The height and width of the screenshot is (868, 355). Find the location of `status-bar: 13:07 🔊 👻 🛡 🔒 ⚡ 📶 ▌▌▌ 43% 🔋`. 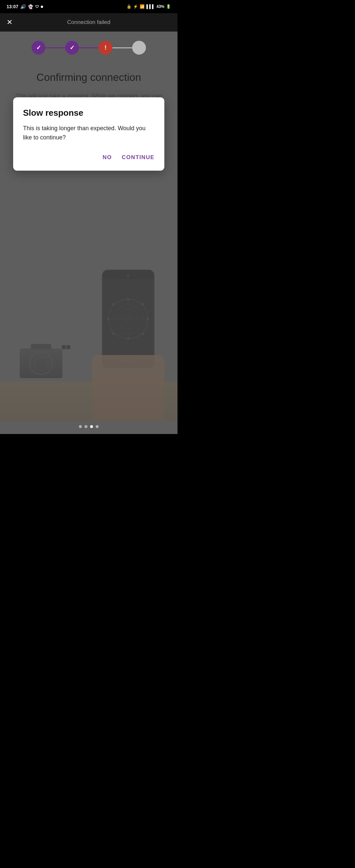

status-bar: 13:07 🔊 👻 🛡 🔒 ⚡ 📶 ▌▌▌ 43% 🔋 is located at coordinates (89, 7).